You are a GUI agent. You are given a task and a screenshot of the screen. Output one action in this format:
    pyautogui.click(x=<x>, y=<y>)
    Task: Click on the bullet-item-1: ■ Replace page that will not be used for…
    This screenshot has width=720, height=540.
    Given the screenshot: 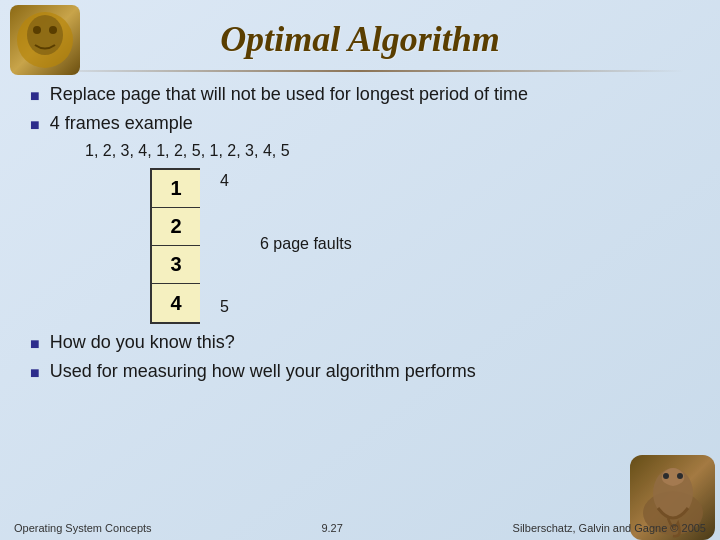 What is the action you would take?
    pyautogui.click(x=360, y=94)
    